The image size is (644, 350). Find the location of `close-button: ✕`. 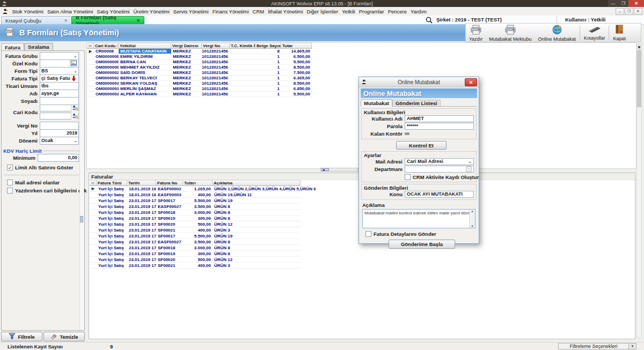

close-button: ✕ is located at coordinates (636, 3).